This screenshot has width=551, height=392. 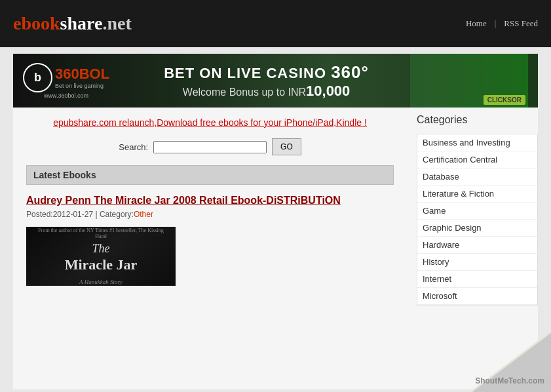 I want to click on book-meta: Posted:2012-01-27 | Category:Other, so click(x=210, y=214).